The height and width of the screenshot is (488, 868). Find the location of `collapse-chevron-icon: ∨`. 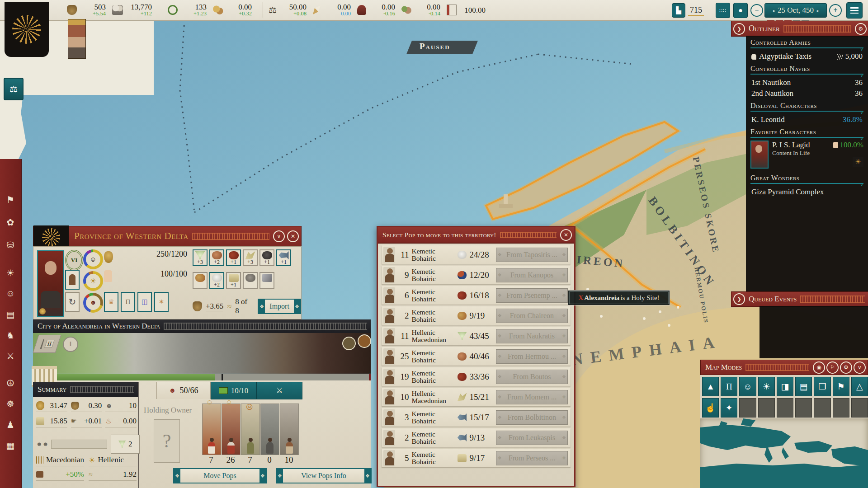

collapse-chevron-icon: ∨ is located at coordinates (860, 368).